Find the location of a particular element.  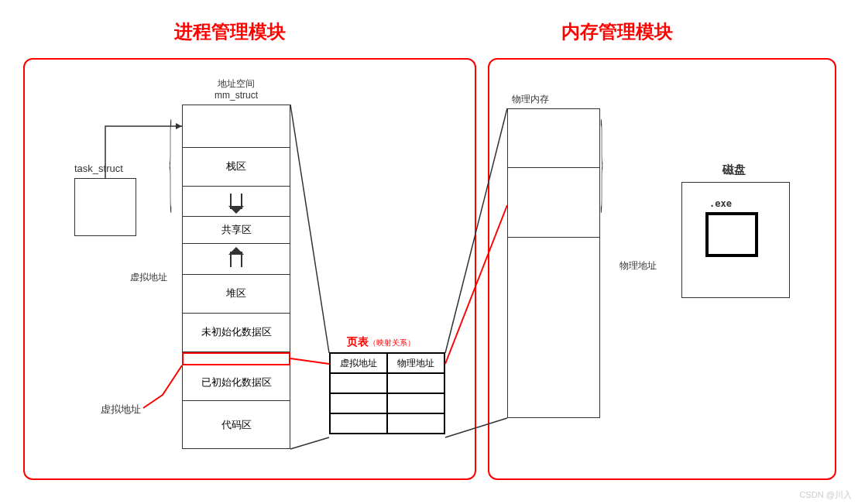

stack-arrow is located at coordinates (236, 202).